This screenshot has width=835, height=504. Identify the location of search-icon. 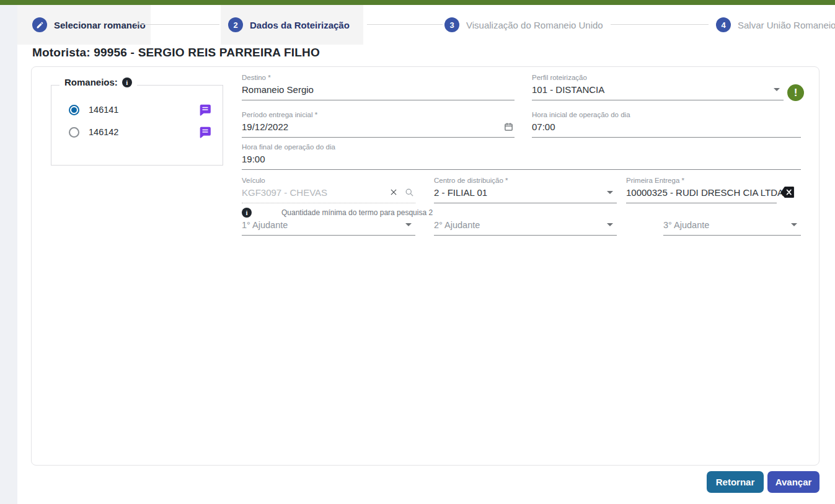
(409, 192).